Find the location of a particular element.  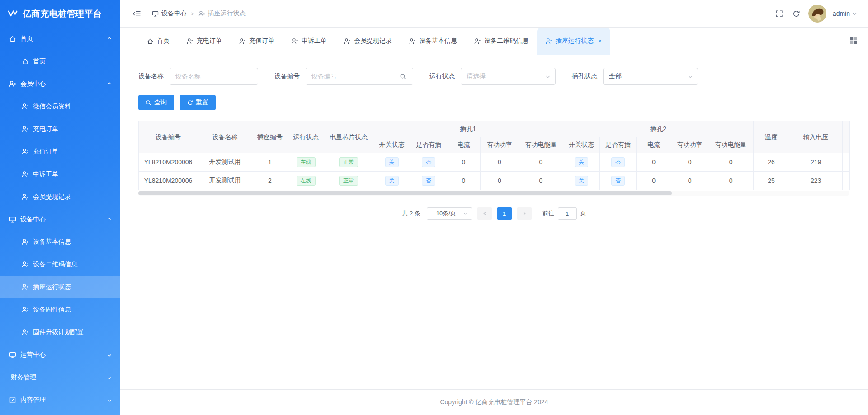

device-no-input is located at coordinates (349, 76).